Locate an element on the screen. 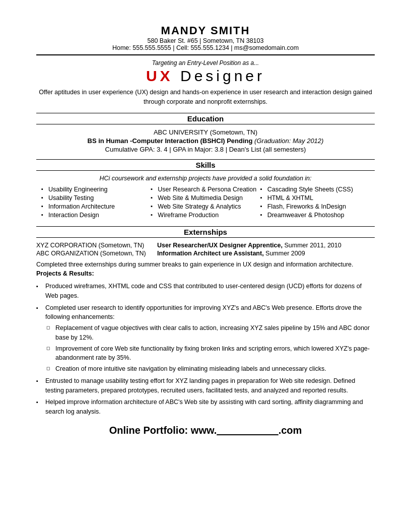 This screenshot has width=411, height=532. org-1: XYZ CORPORATION (Sometown, TN) is located at coordinates (97, 245).